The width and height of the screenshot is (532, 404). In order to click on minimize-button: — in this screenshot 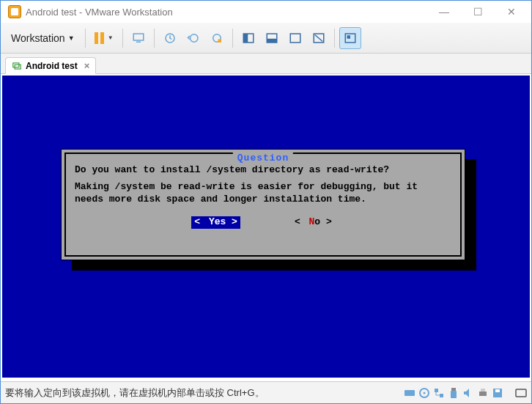, I will do `click(444, 12)`.